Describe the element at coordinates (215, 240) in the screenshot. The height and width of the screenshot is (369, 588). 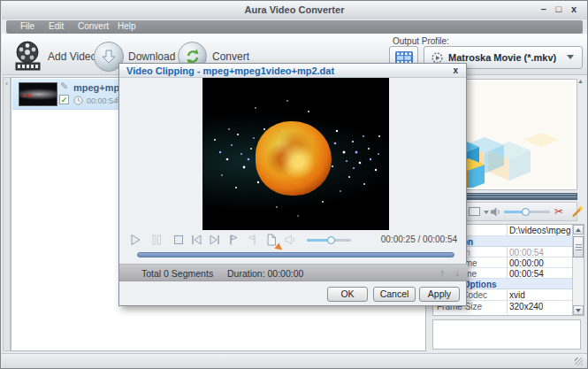
I see `next-frame-icon` at that location.